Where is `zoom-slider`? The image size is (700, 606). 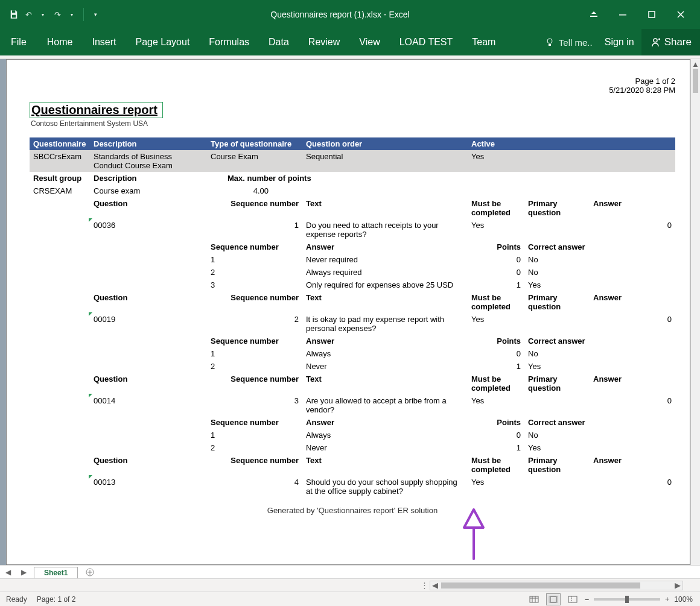 zoom-slider is located at coordinates (627, 599).